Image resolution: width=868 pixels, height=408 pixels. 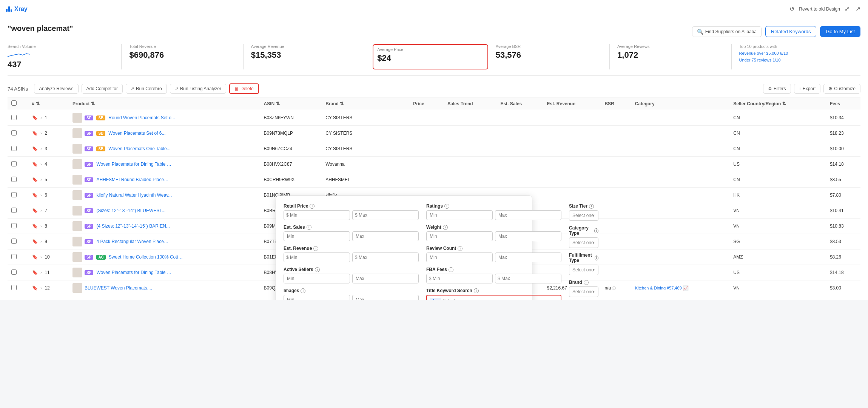 I want to click on run-listing-analyzer-button: ↗ Run Listing Analyzer, so click(x=198, y=89).